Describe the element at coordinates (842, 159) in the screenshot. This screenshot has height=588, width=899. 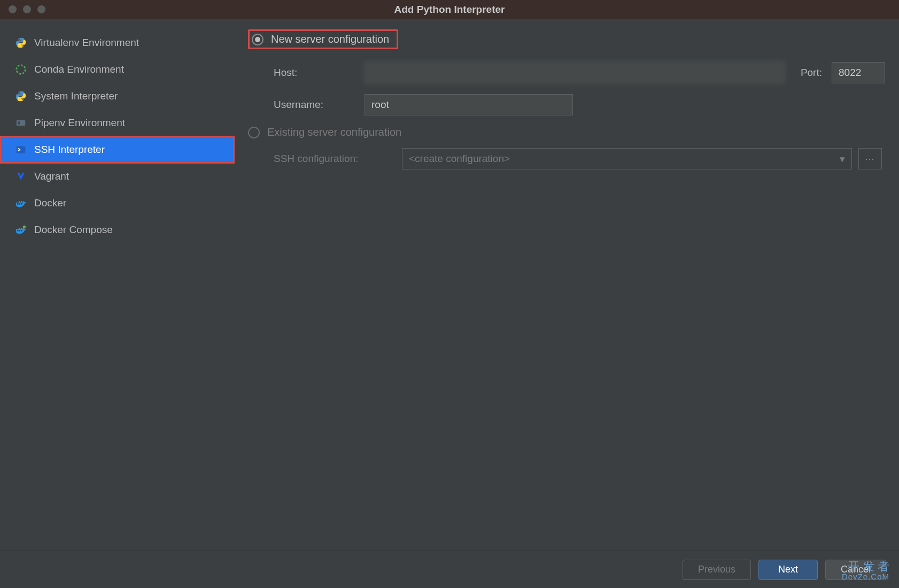
I see `chevron-down-icon: ▾` at that location.